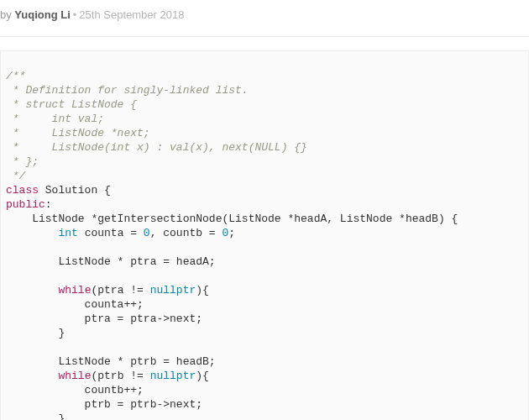 The image size is (529, 420). Describe the element at coordinates (104, 319) in the screenshot. I see `code-text: ptra = ptra->next;` at that location.